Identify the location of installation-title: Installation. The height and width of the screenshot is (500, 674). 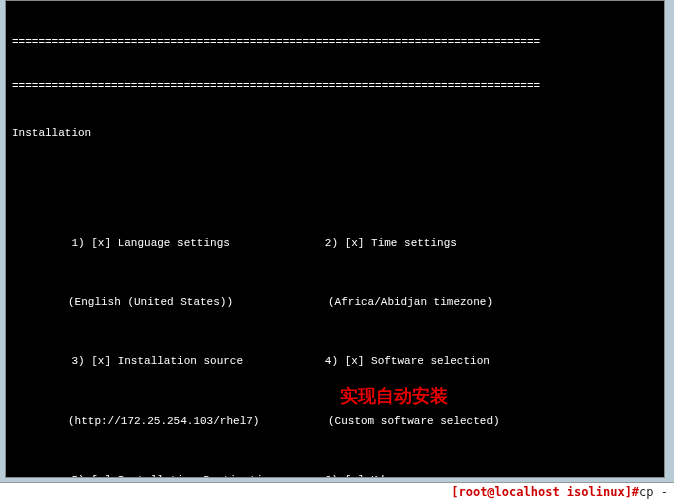
(335, 134).